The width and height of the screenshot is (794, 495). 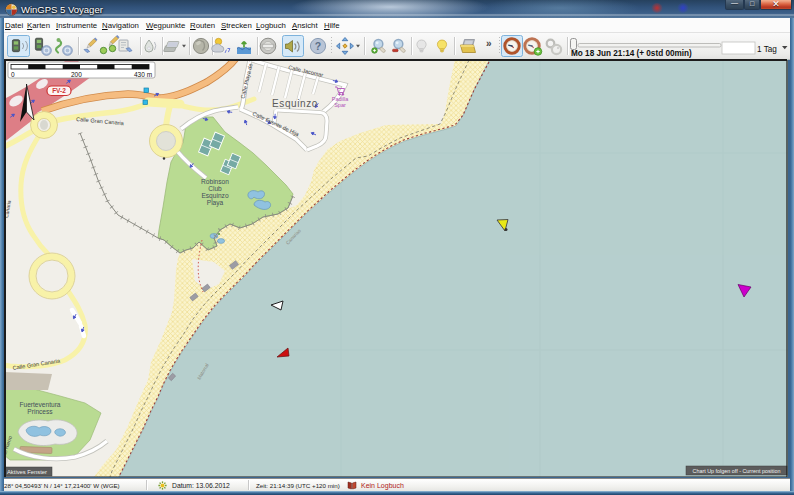 What do you see at coordinates (767, 50) in the screenshot?
I see `svg-text: 1 Tag` at bounding box center [767, 50].